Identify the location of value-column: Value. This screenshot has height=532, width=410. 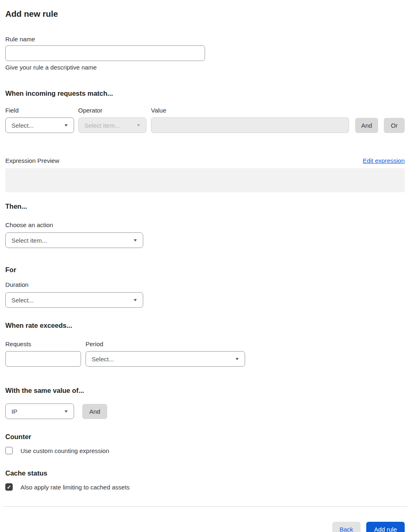
(250, 119).